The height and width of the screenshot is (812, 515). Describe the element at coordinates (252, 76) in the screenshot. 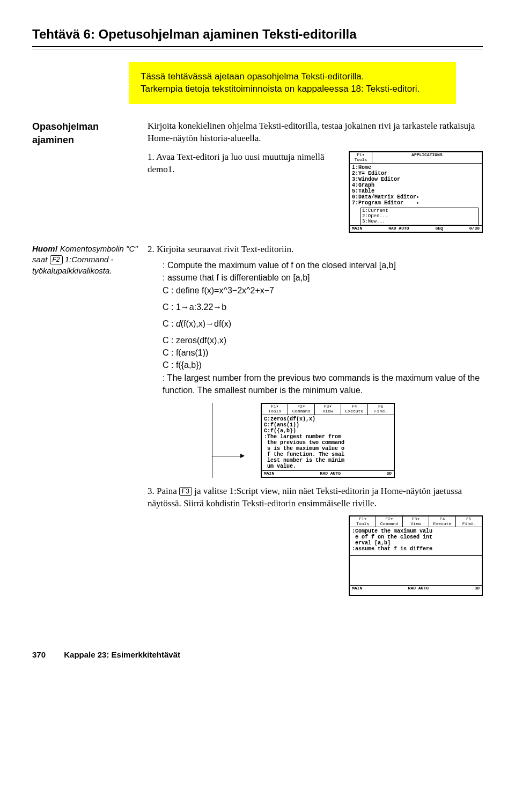

I see `highlight-line1: Tässä tehtävässä ajetaan opasohjelma Tek…` at that location.